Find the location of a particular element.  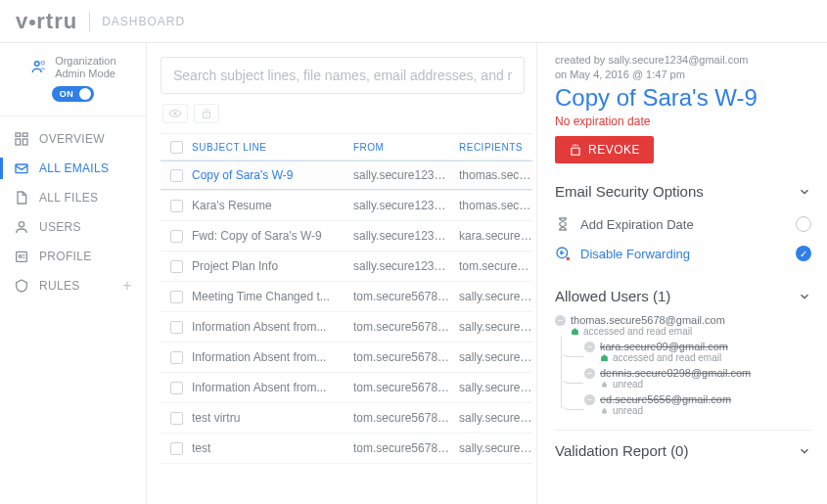

row-subject: Copy of Sara's W-9 is located at coordinates (272, 175).